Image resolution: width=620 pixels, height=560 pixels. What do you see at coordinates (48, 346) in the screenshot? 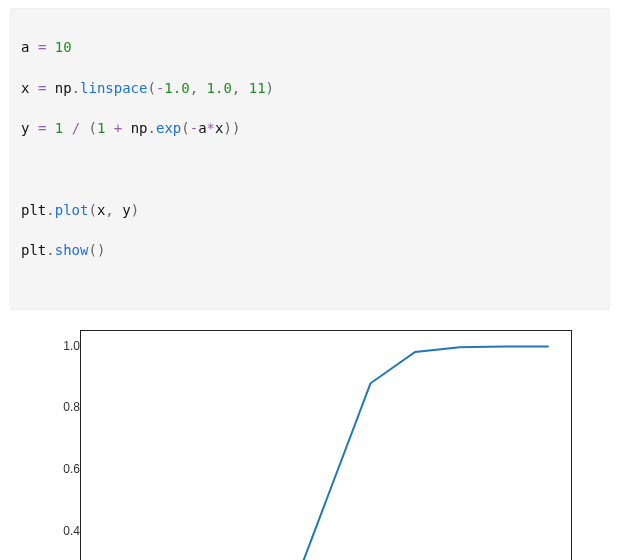
I see `y-tick-label: 1.0` at bounding box center [48, 346].